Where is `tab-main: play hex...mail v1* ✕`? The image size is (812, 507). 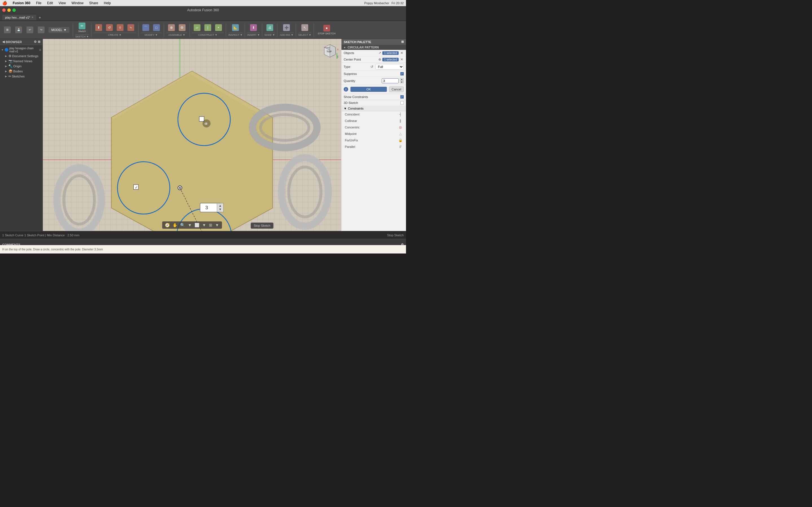
tab-main: play hex...mail v1* ✕ is located at coordinates (19, 17).